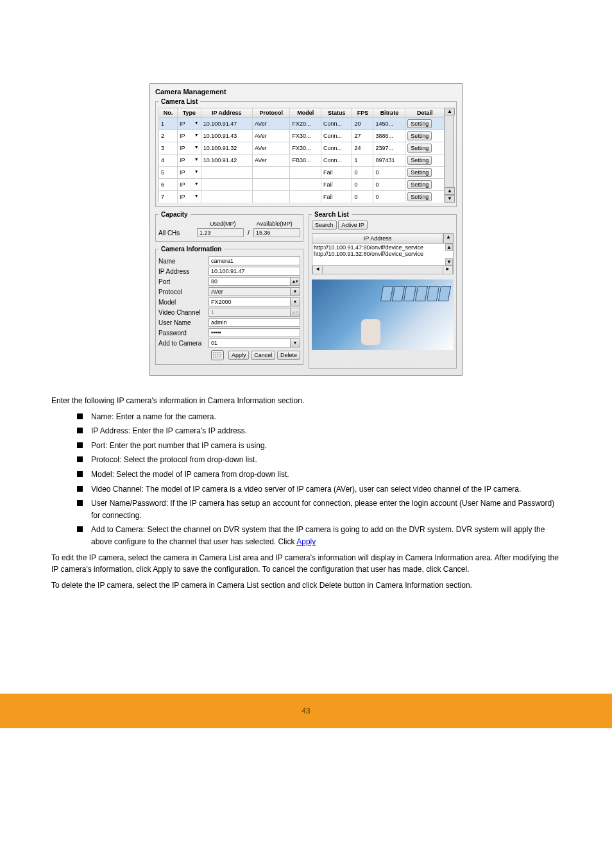  What do you see at coordinates (302, 197) in the screenshot?
I see `table-row: 7IP▼Fail00Setting` at bounding box center [302, 197].